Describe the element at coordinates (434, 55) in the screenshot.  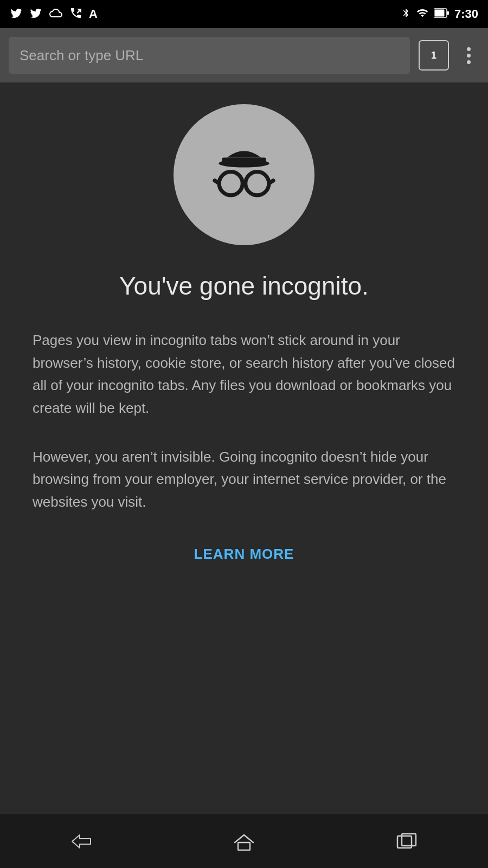
I see `tab-count-button: 1` at that location.